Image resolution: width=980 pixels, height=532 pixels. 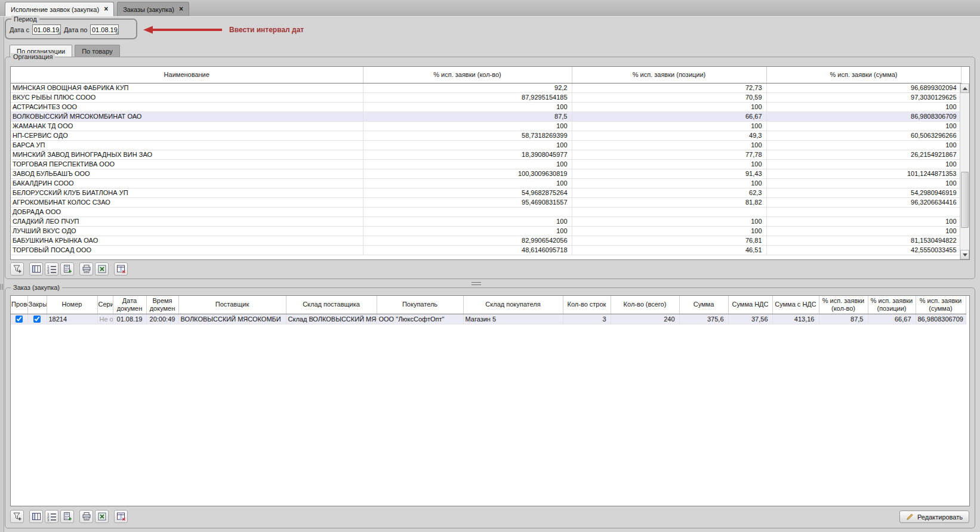 I want to click on org-pos-cell: 76,81, so click(x=669, y=240).